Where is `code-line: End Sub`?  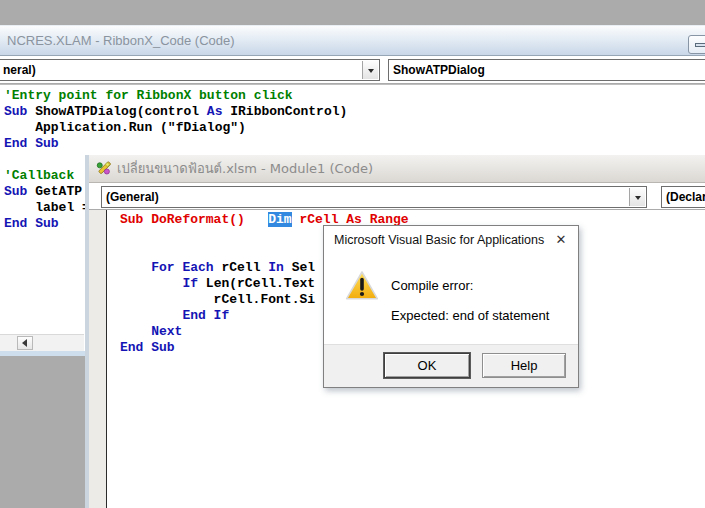
code-line: End Sub is located at coordinates (176, 144).